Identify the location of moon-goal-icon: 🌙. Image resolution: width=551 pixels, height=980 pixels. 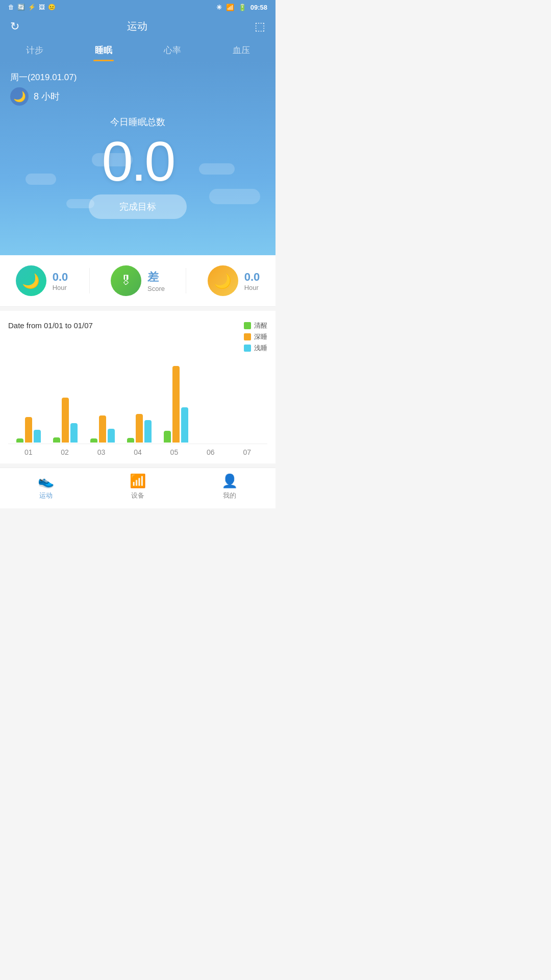
(19, 96).